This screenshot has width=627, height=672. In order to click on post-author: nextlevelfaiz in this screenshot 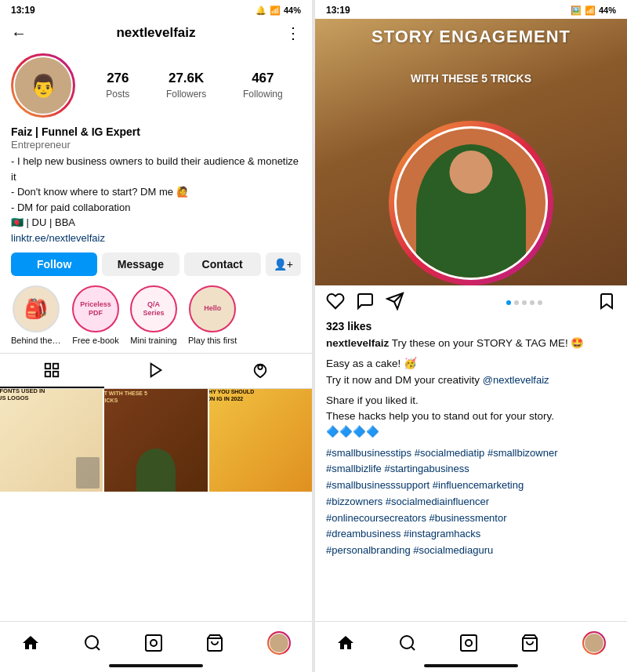, I will do `click(357, 343)`.